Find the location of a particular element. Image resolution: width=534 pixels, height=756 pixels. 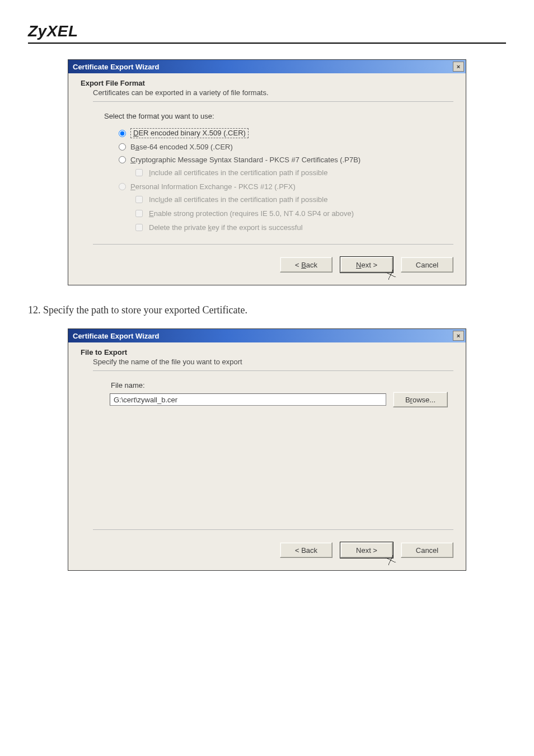

back-button-post: ack is located at coordinates (312, 265).